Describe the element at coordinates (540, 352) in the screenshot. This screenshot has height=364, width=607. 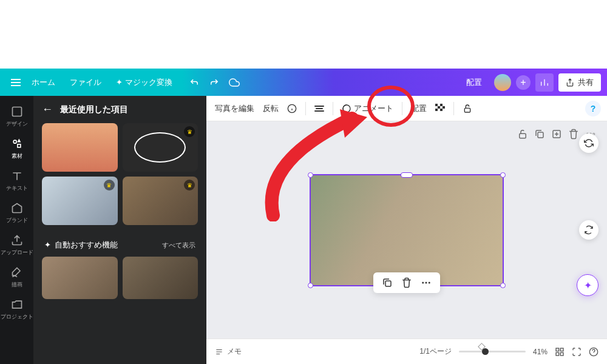
I see `zoom-value: 41%` at that location.